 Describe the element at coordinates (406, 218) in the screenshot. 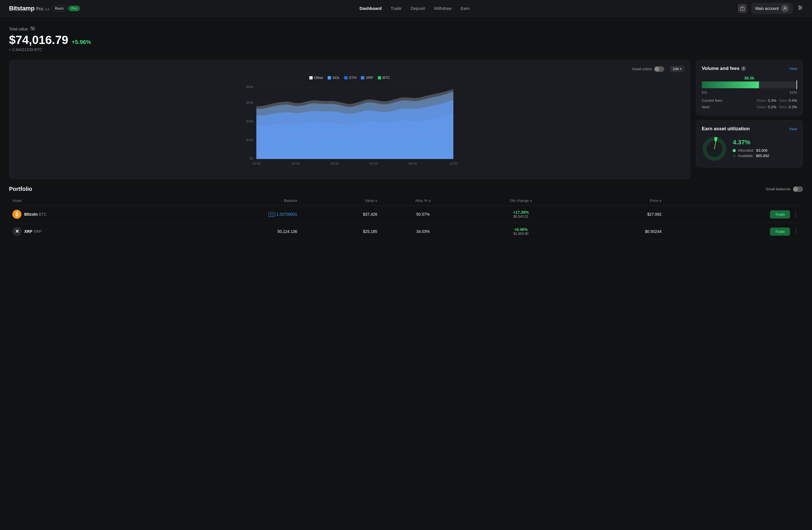

I see `portfolio-table: Asset Balance Value ⇅ Alloc % ⇅ 24h chan…` at that location.